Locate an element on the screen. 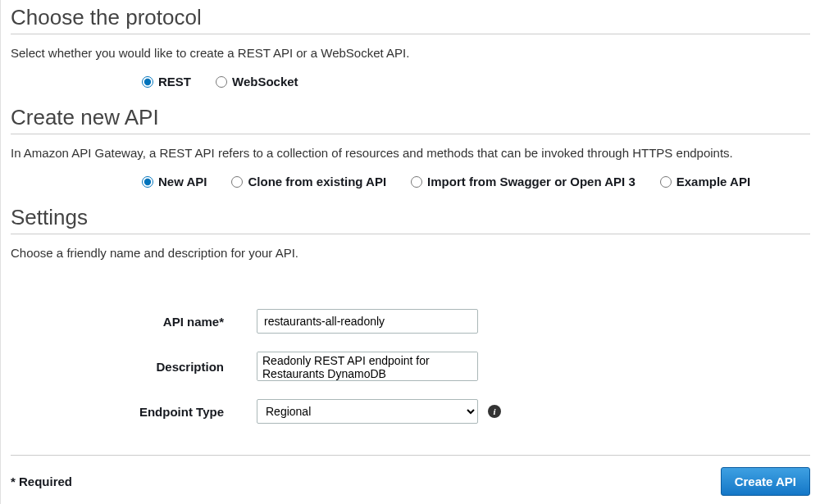 This screenshot has width=820, height=504. footer: * Required Create API is located at coordinates (410, 475).